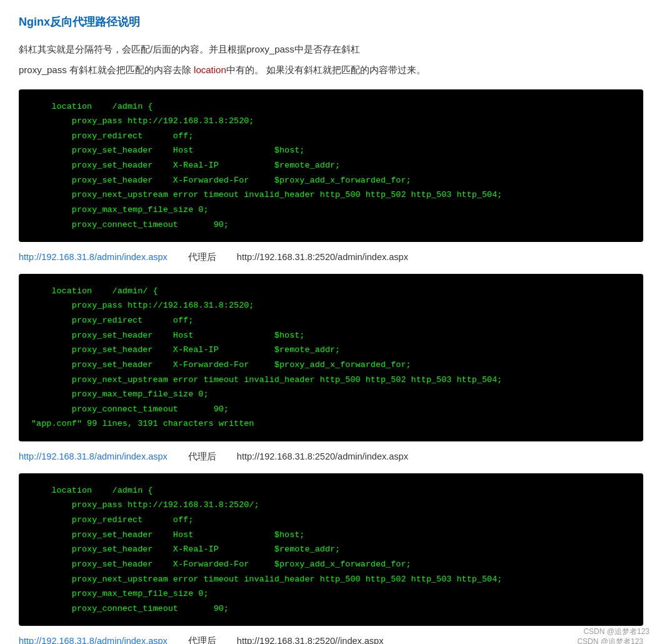  What do you see at coordinates (323, 258) in the screenshot?
I see `url-to-1: http://192.168.31.8:2520/admin/index.asp…` at bounding box center [323, 258].